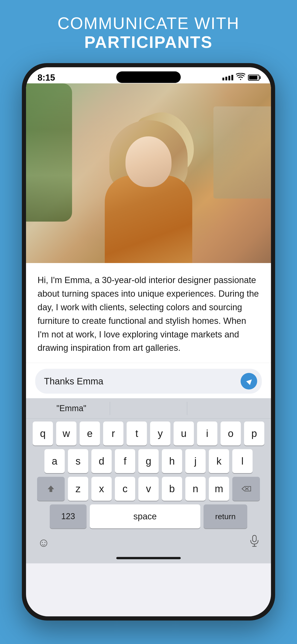 The image size is (297, 644). I want to click on key-t: t, so click(137, 434).